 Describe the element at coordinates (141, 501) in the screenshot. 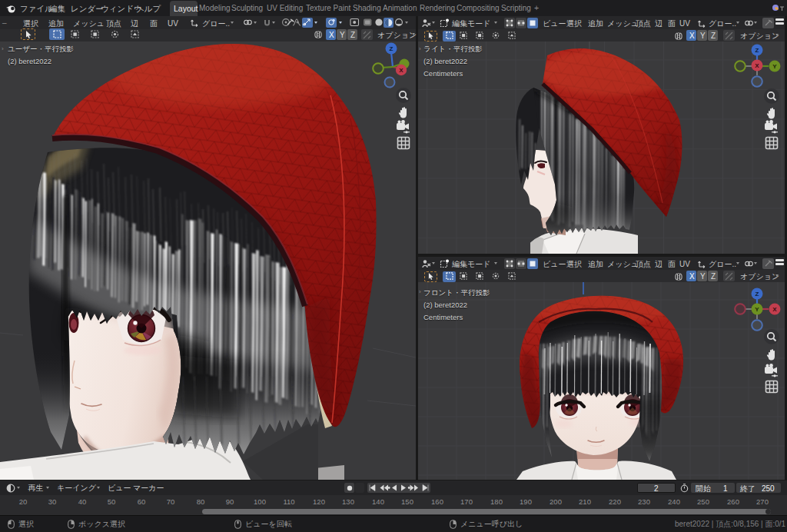

I see `svg-text: 60` at that location.